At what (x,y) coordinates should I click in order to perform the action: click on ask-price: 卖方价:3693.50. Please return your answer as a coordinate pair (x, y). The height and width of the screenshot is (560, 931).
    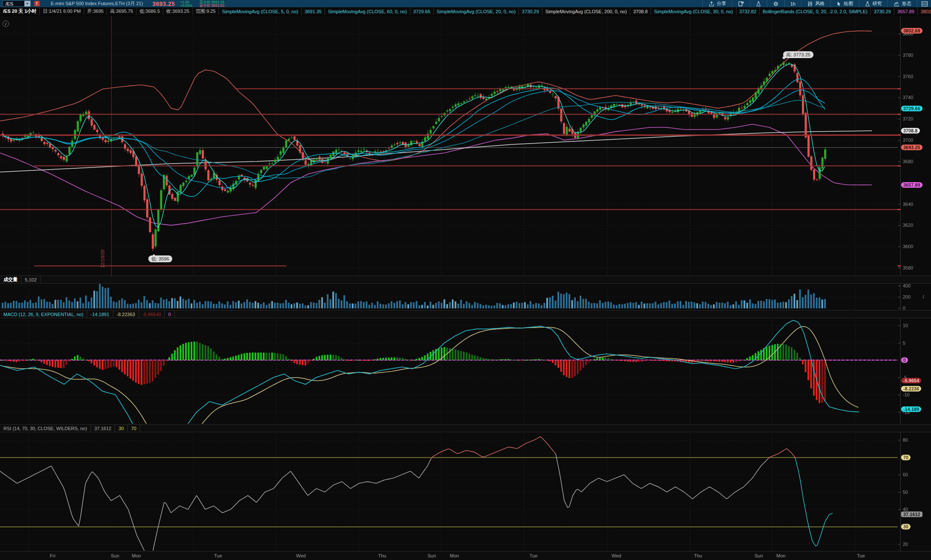
    Looking at the image, I should click on (212, 6).